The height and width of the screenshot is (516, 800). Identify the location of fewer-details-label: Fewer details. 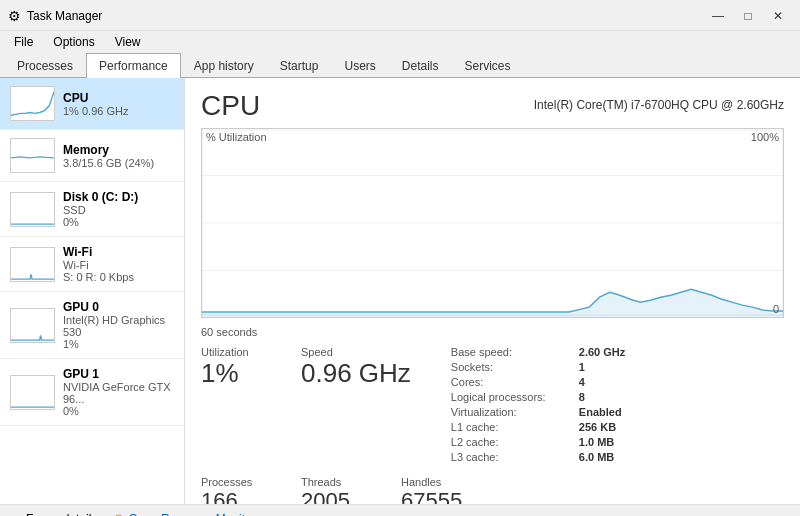
(62, 514).